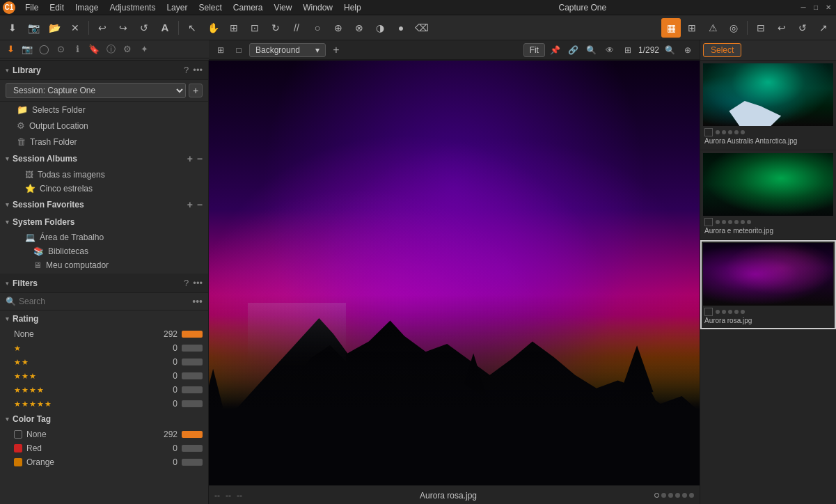 The image size is (836, 504). I want to click on menu-view: View, so click(283, 8).